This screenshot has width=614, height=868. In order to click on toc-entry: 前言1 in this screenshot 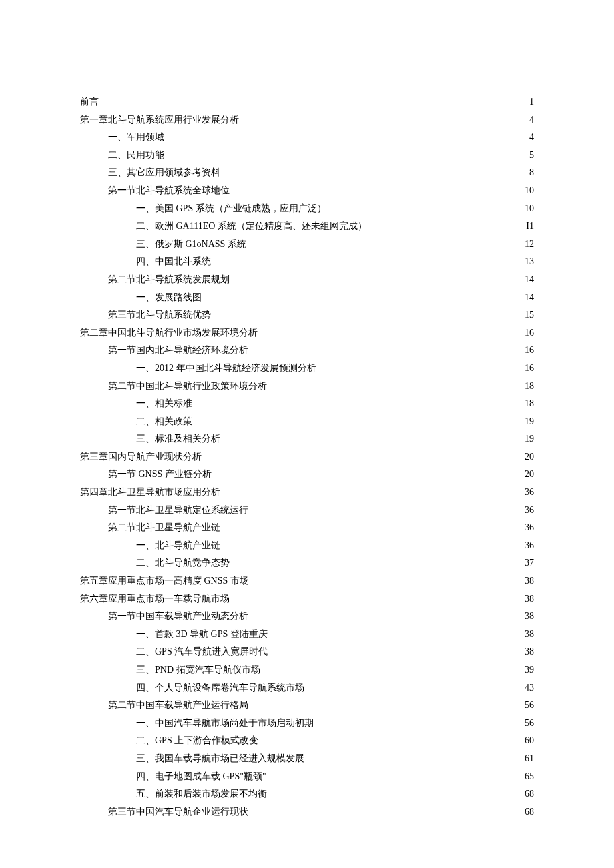, I will do `click(307, 103)`.